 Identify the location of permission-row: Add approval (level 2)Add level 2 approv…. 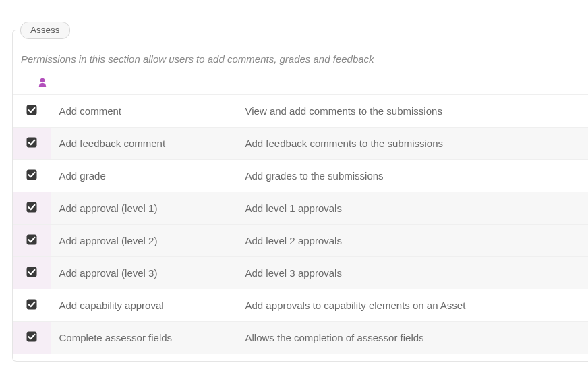
(301, 241).